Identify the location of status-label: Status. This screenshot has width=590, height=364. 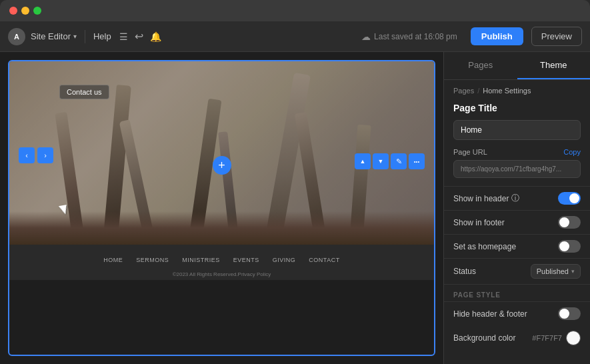
(492, 271).